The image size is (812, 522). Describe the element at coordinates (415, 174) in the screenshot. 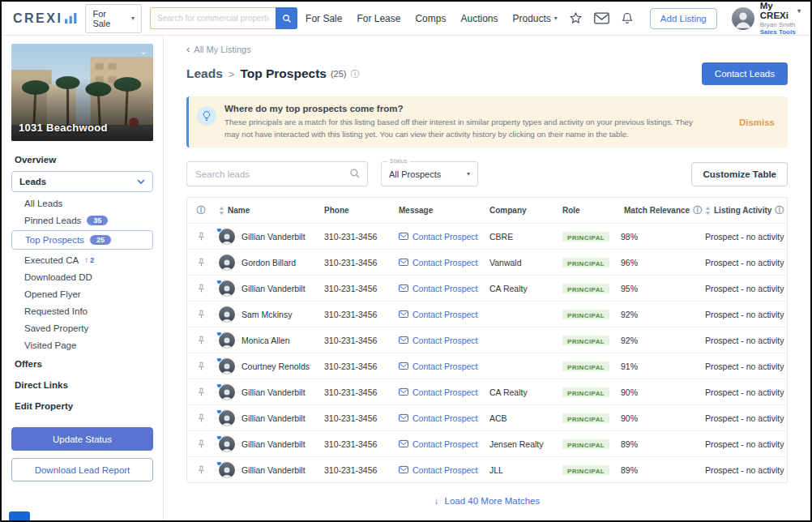

I see `status-filter-value: All Prospects` at that location.